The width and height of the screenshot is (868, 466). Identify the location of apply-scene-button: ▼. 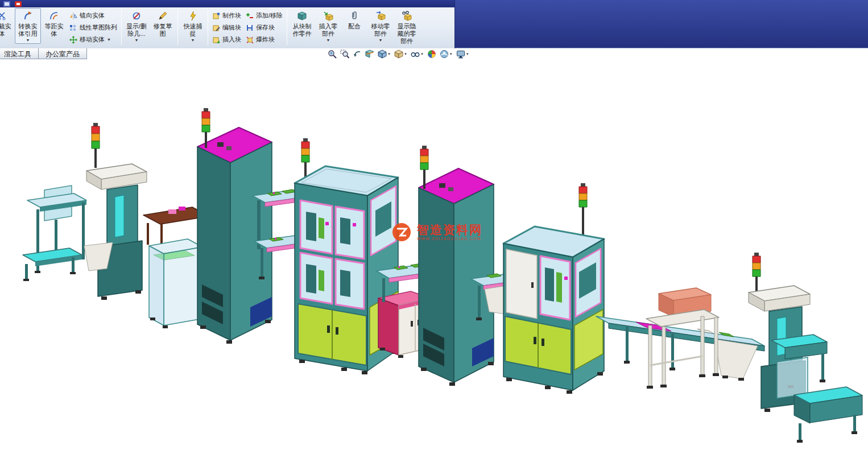
(446, 54).